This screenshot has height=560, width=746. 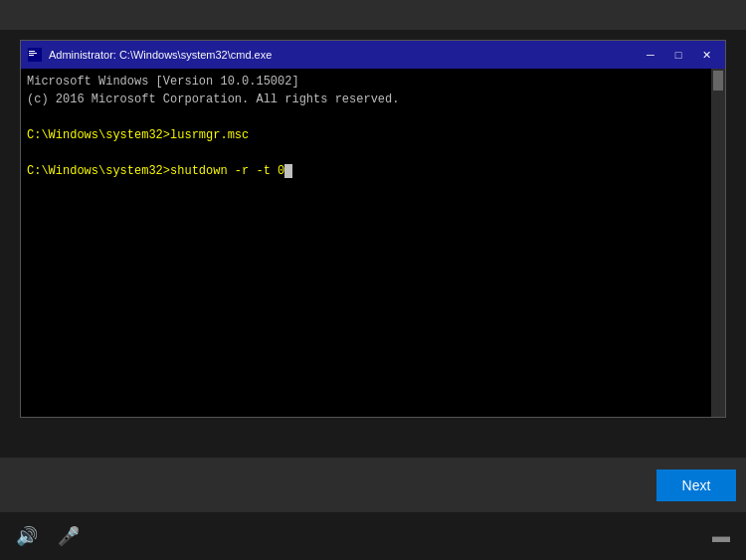 I want to click on cmd-line-6: C:\Windows\system32>shutdown -r -t 0, so click(x=365, y=171).